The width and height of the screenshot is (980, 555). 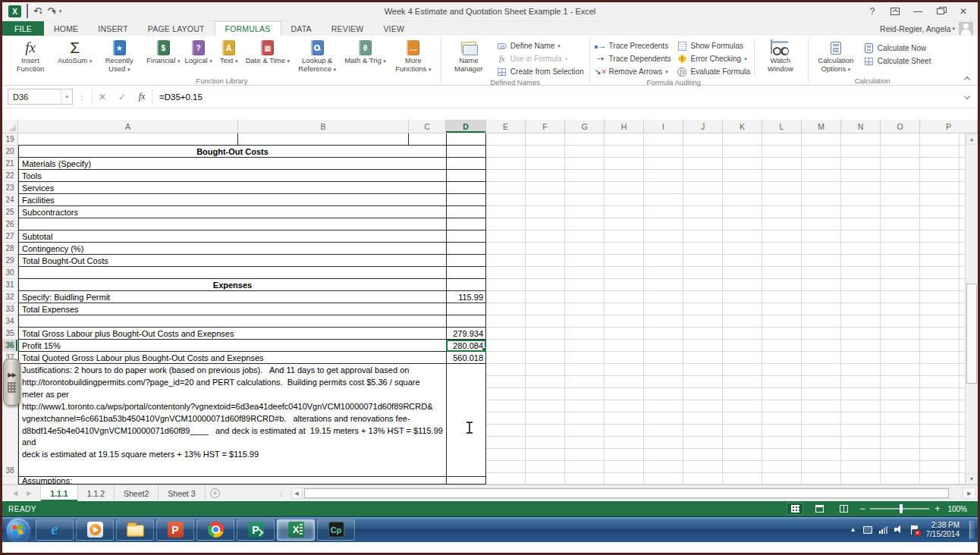 I want to click on column-header-K: K, so click(x=743, y=127).